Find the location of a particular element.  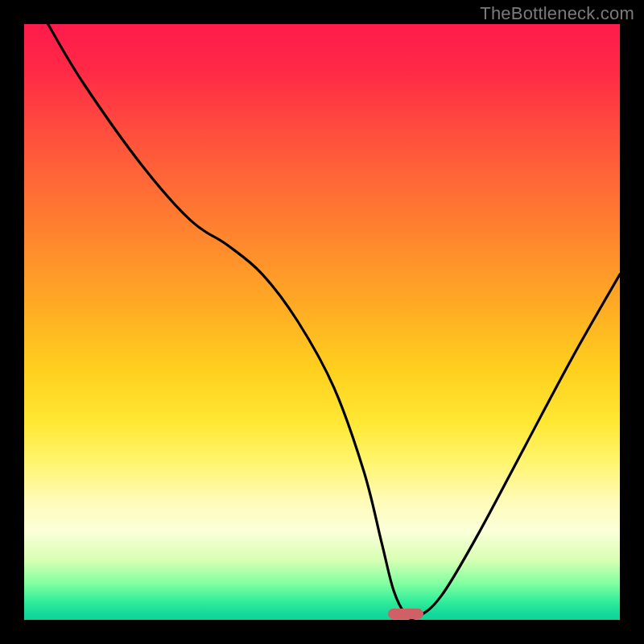

optimal-marker is located at coordinates (406, 613).